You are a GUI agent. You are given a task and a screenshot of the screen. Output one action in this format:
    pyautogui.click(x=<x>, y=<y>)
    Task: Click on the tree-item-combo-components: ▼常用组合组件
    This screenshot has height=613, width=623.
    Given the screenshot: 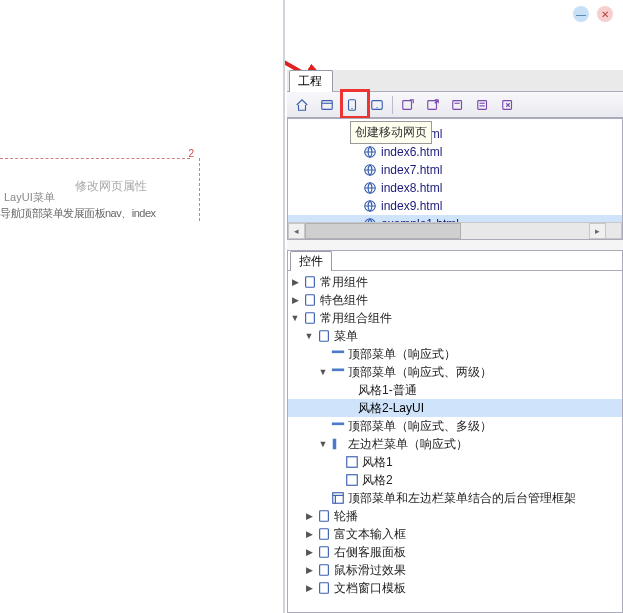 What is the action you would take?
    pyautogui.click(x=455, y=318)
    